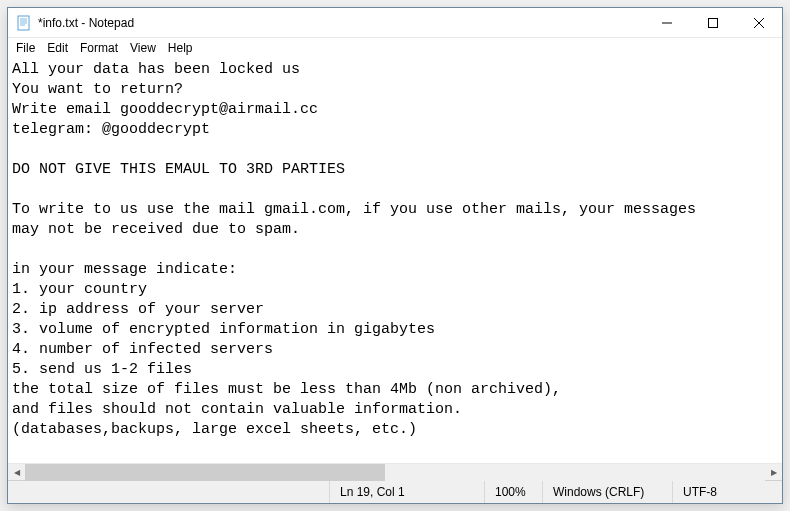  I want to click on status-position: Ln 19, Col 1, so click(406, 492).